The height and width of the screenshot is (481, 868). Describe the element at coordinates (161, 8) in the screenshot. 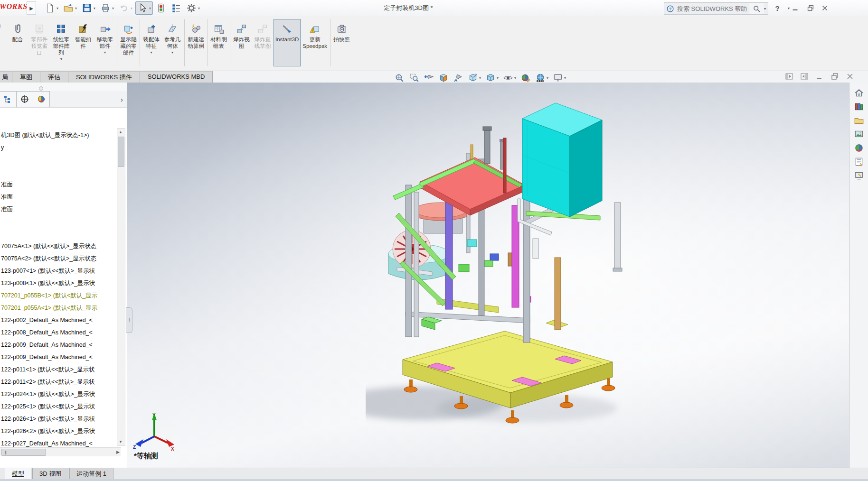

I see `rebuild` at that location.